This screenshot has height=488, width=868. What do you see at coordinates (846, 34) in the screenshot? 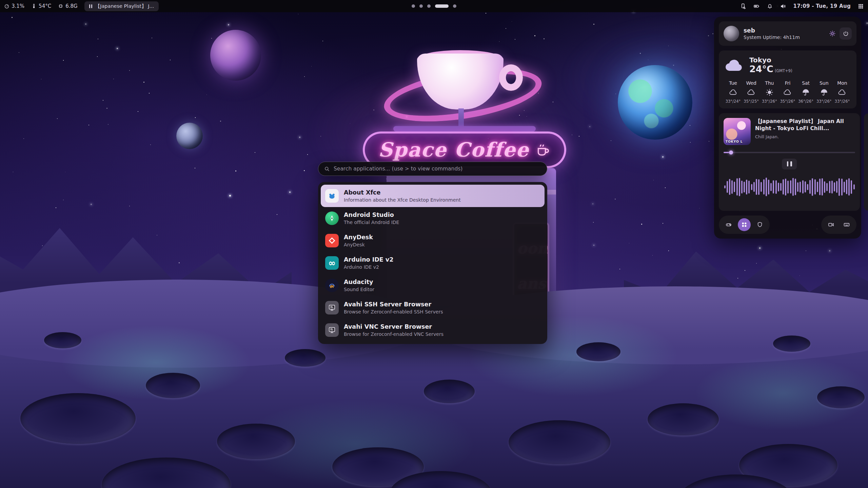
I see `power-icon` at bounding box center [846, 34].